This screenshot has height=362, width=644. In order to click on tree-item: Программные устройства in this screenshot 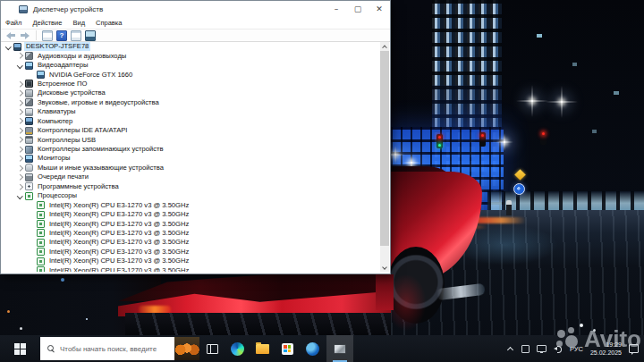, I will do `click(191, 187)`.